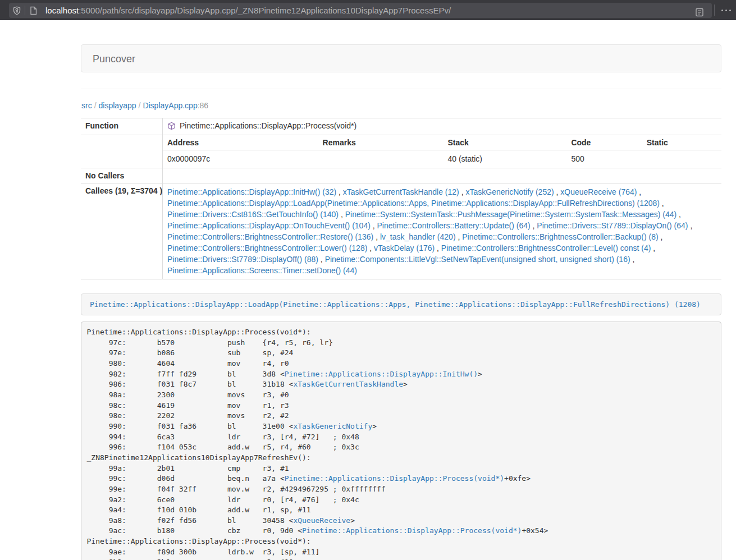  Describe the element at coordinates (505, 159) in the screenshot. I see `value-stack: 40 (static)` at that location.